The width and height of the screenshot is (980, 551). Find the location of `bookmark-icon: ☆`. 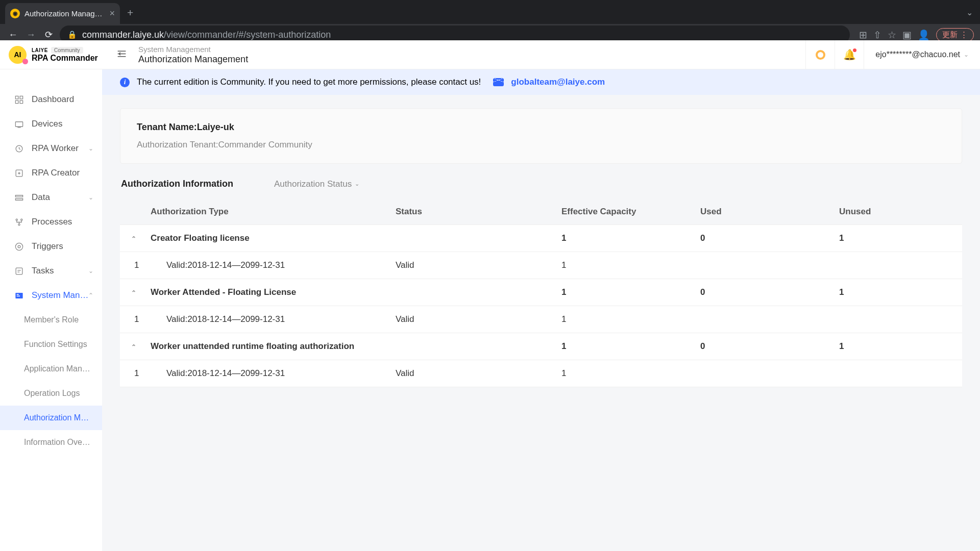

bookmark-icon: ☆ is located at coordinates (892, 35).